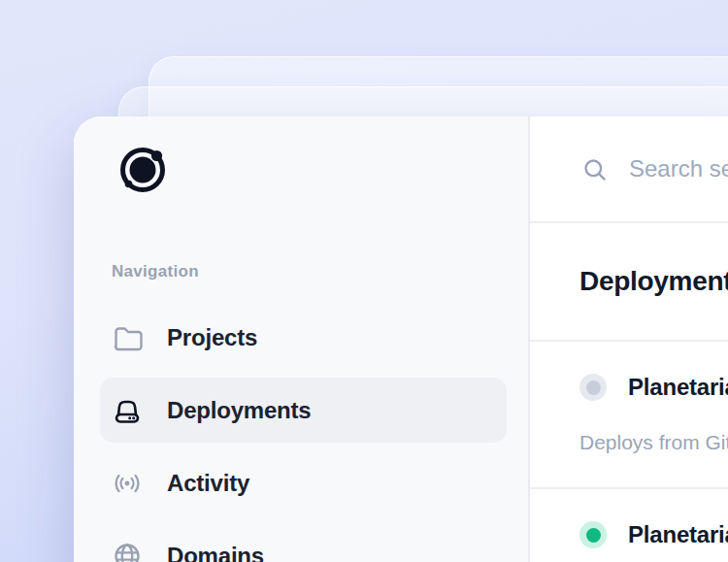  Describe the element at coordinates (127, 411) in the screenshot. I see `hard-drive-icon` at that location.